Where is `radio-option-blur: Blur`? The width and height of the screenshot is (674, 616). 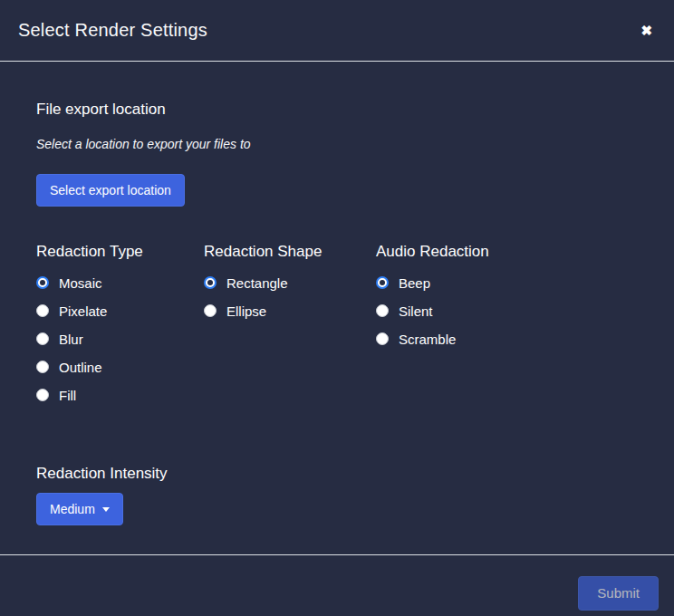
radio-option-blur: Blur is located at coordinates (120, 339).